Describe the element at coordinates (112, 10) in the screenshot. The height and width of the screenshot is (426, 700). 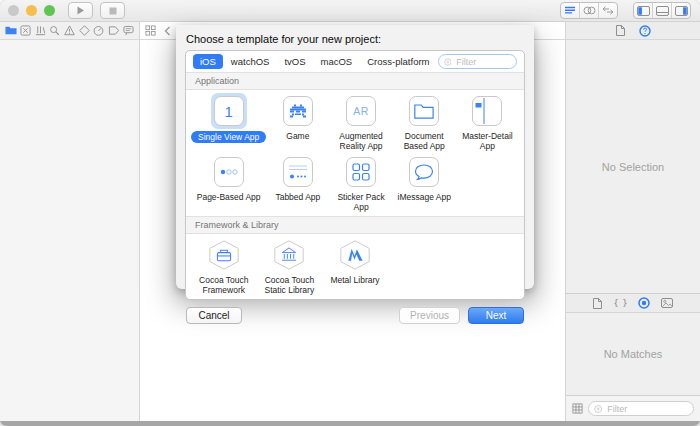
I see `stop-button` at that location.